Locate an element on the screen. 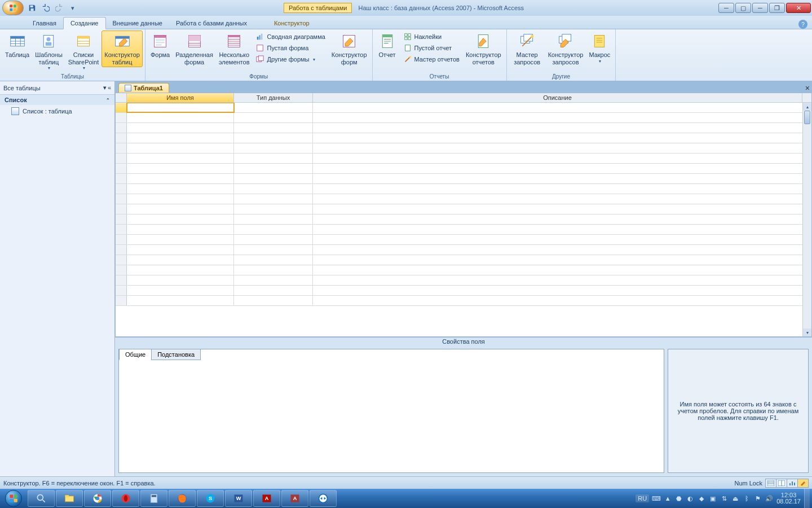 The image size is (812, 508). nav-pane-header: Все таблицы ▾« is located at coordinates (58, 88).